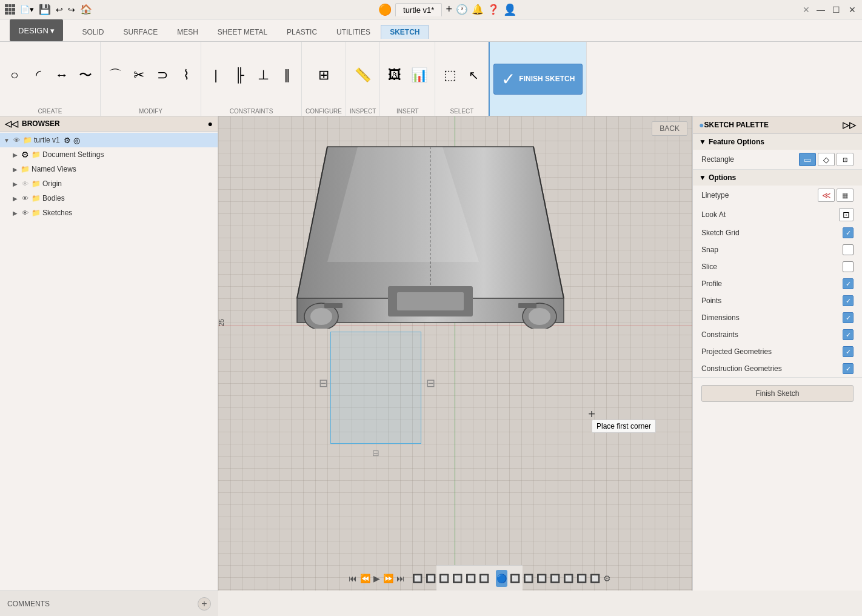  Describe the element at coordinates (377, 578) in the screenshot. I see `anim-play-btn: ▶` at that location.